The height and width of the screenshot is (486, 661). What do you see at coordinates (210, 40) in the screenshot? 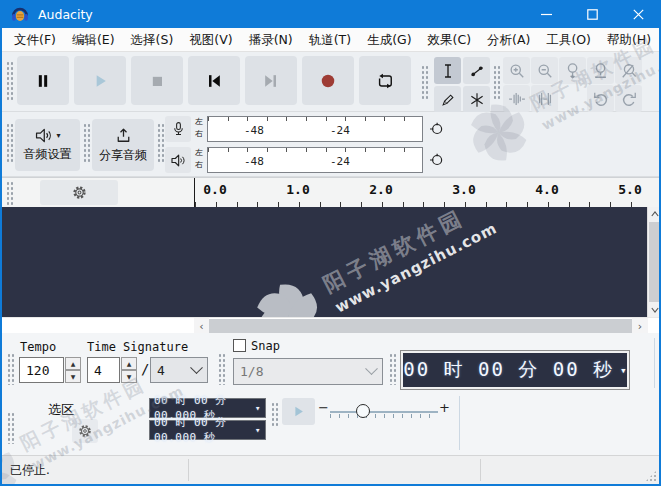
I see `menu-item-view: 视图(V)` at bounding box center [210, 40].